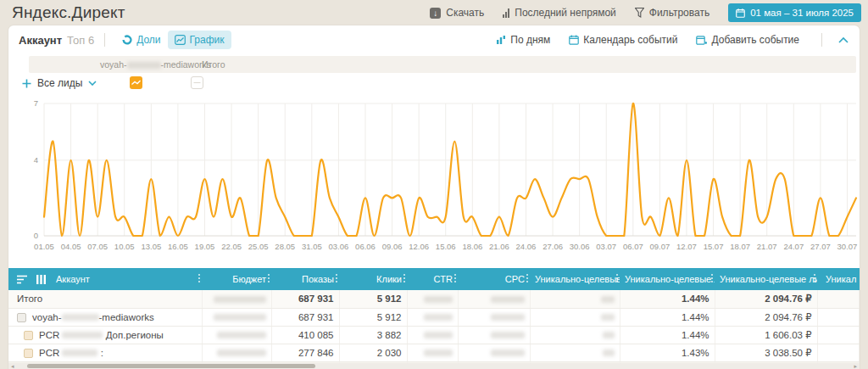  I want to click on svg-text: 28.05, so click(285, 246).